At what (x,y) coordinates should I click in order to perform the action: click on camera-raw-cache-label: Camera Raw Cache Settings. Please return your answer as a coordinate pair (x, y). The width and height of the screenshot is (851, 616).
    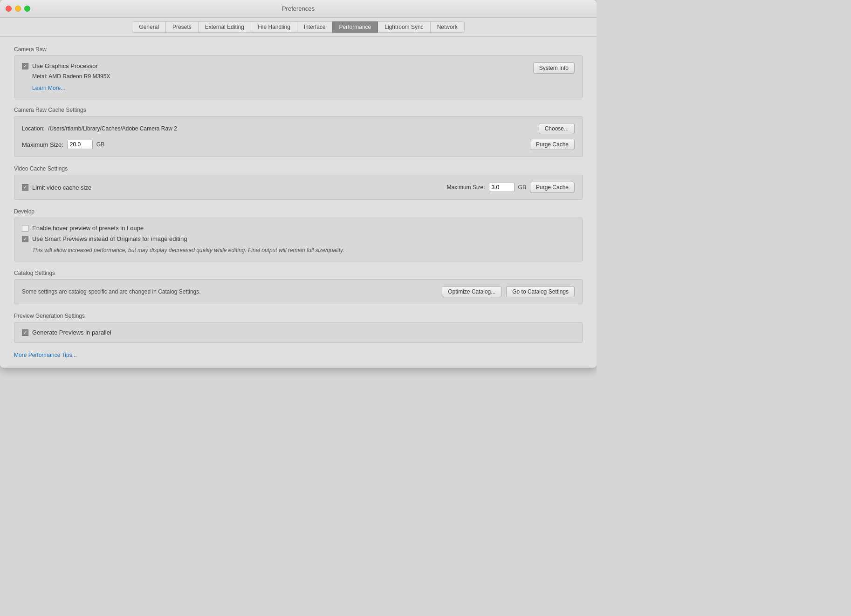
    Looking at the image, I should click on (298, 110).